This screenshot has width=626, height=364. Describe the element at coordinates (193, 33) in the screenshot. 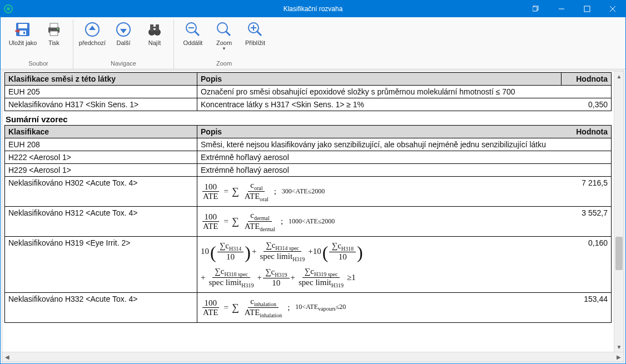

I see `zoom-out-button: Oddálit` at that location.